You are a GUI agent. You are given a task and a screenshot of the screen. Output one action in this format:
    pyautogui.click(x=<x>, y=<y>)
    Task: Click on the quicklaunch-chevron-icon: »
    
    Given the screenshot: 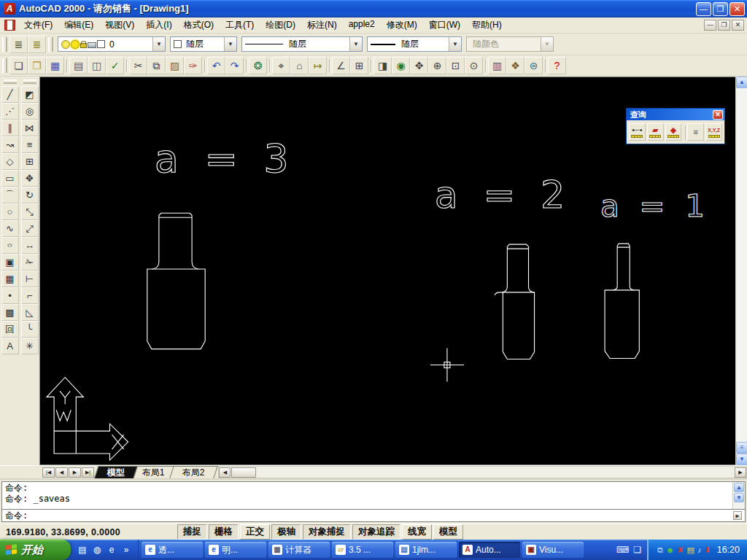 What is the action you would take?
    pyautogui.click(x=126, y=550)
    